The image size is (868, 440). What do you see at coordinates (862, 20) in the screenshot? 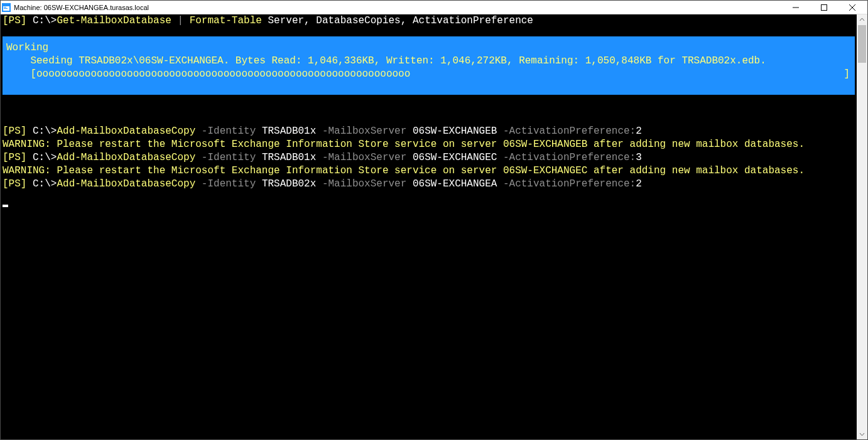
I see `scroll-up-button` at bounding box center [862, 20].